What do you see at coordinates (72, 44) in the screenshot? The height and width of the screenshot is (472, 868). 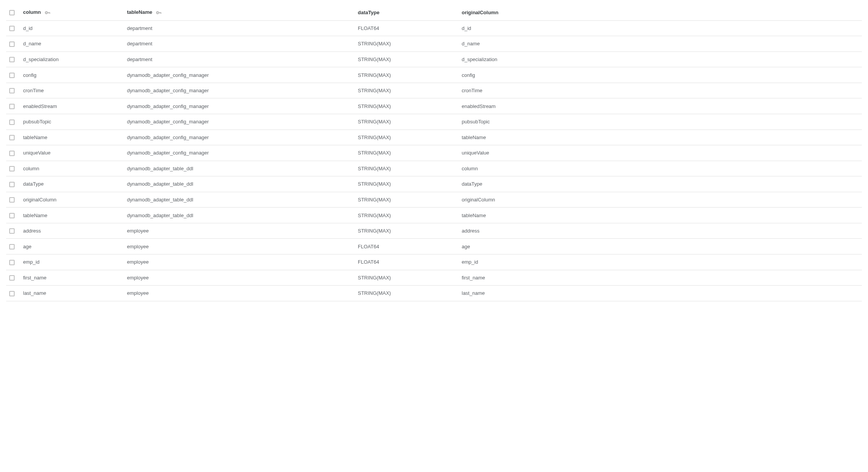 I see `cell-column: d_name` at bounding box center [72, 44].